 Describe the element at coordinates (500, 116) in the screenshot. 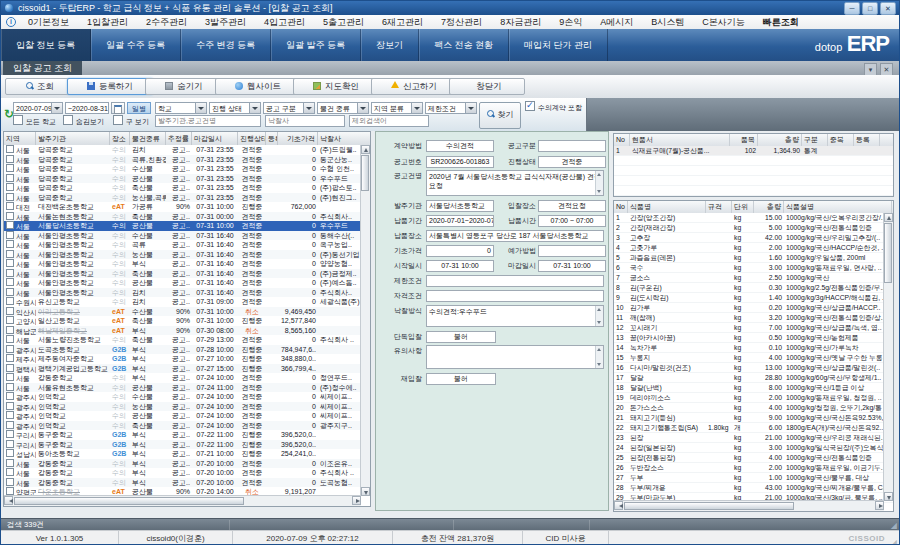

I see `find-button: 찾기` at that location.